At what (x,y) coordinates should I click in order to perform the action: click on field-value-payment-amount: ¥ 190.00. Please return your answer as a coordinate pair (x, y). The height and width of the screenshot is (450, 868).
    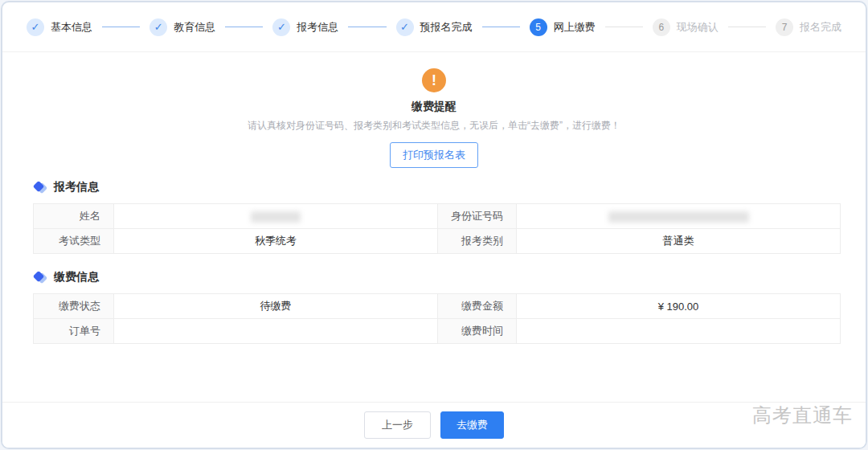
    Looking at the image, I should click on (678, 307).